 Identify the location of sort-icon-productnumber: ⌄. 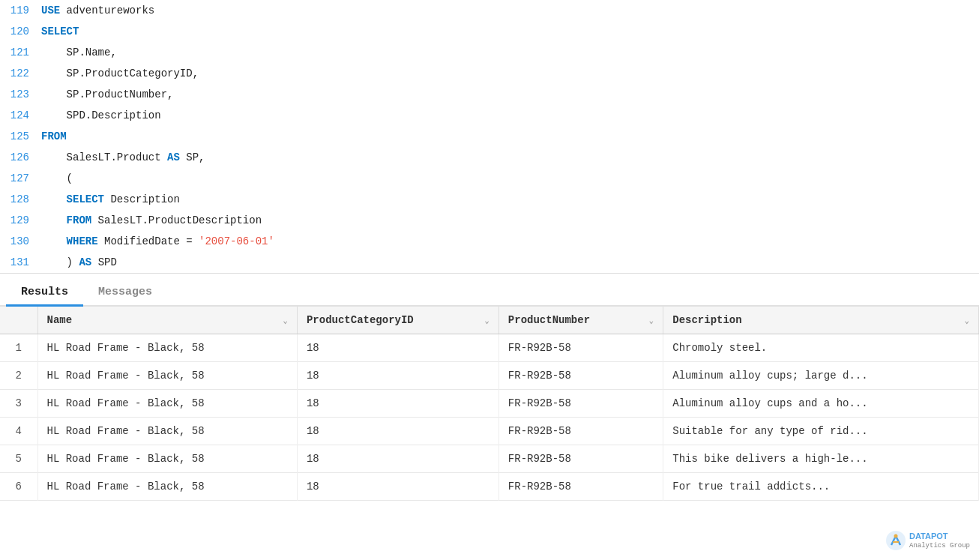
(652, 321).